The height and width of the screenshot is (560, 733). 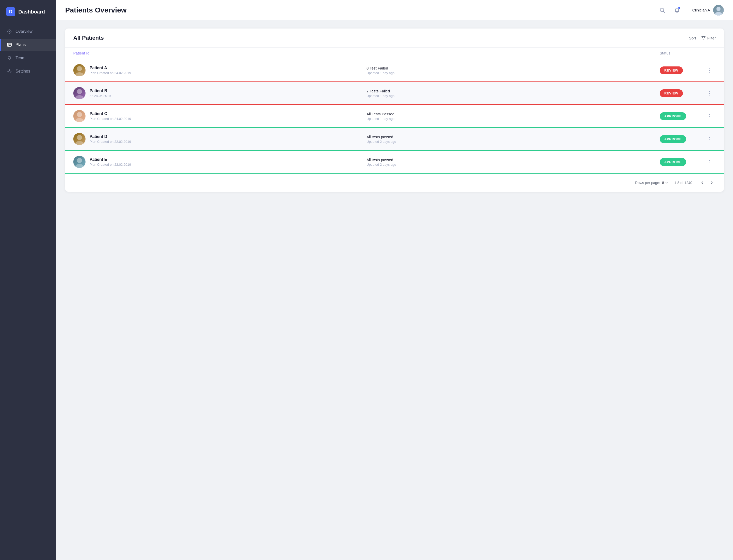 What do you see at coordinates (689, 38) in the screenshot?
I see `sort-button: Sort` at bounding box center [689, 38].